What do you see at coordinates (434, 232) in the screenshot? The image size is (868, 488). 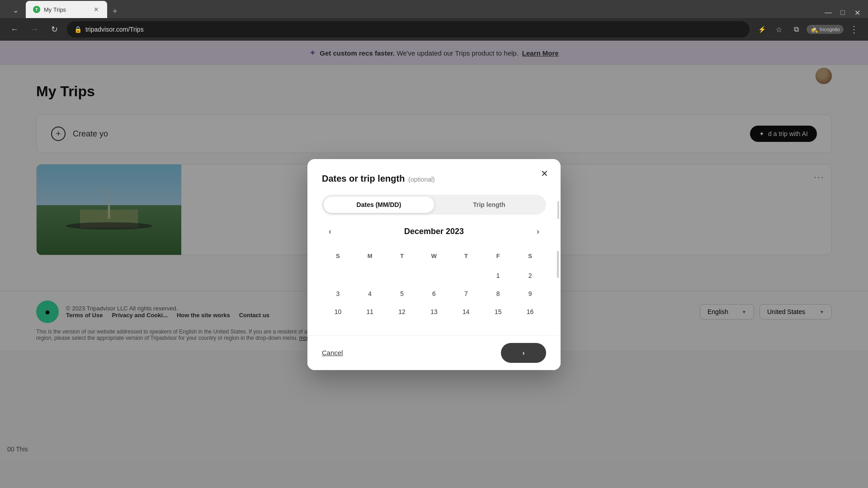 I see `calendar-header: ‹ December 2023 ›` at bounding box center [434, 232].